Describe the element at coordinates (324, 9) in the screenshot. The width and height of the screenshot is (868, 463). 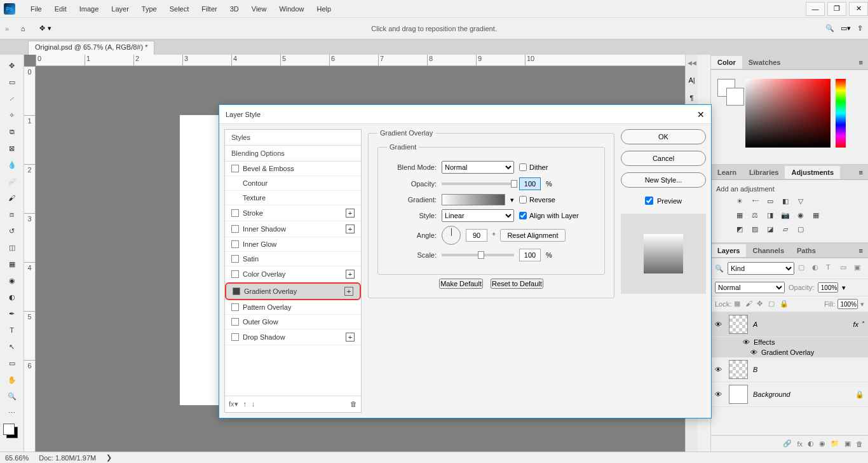
I see `menu-help: Help` at that location.